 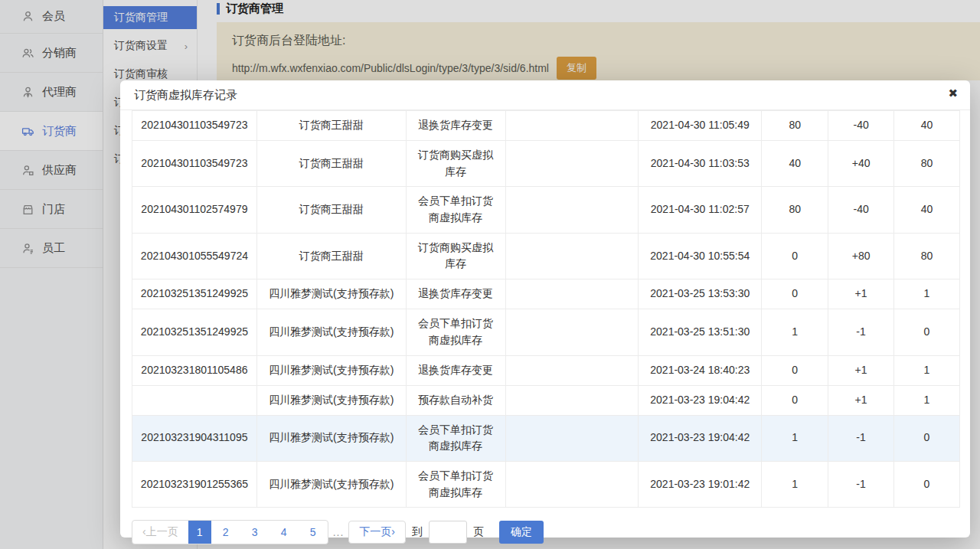 What do you see at coordinates (547, 439) in the screenshot?
I see `table-row: 202103231904311095四川雅梦测试(支持预存款)会员下单扣订货商虚…` at bounding box center [547, 439].